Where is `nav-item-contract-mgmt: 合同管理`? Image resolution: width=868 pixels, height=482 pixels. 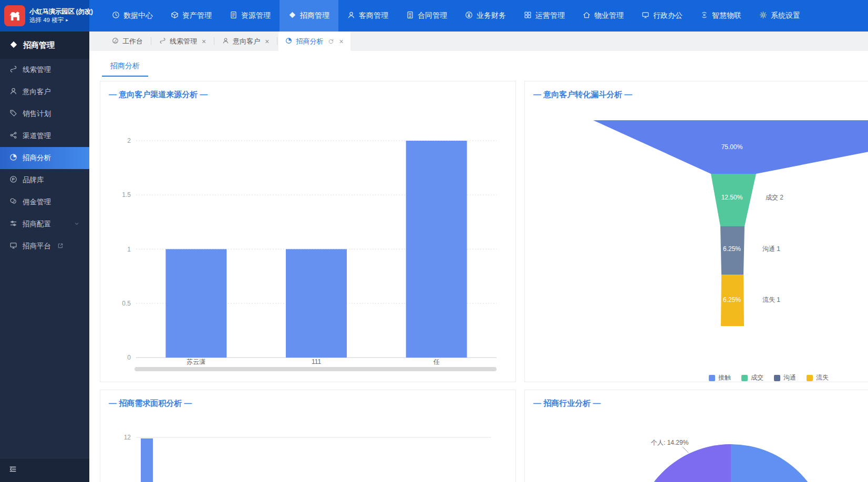
nav-item-contract-mgmt: 合同管理 is located at coordinates (427, 16).